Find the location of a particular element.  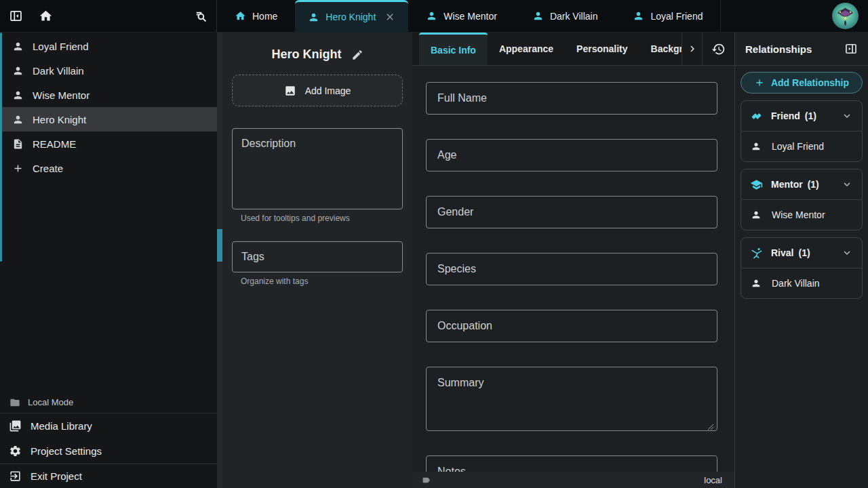

relationship-type-label: Rival is located at coordinates (783, 253).